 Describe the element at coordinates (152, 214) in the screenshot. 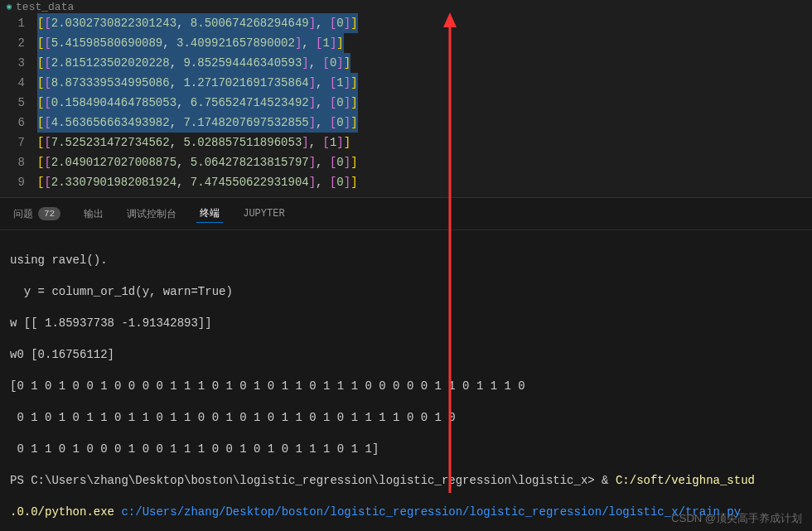

I see `tab-debug: 调试控制台` at that location.